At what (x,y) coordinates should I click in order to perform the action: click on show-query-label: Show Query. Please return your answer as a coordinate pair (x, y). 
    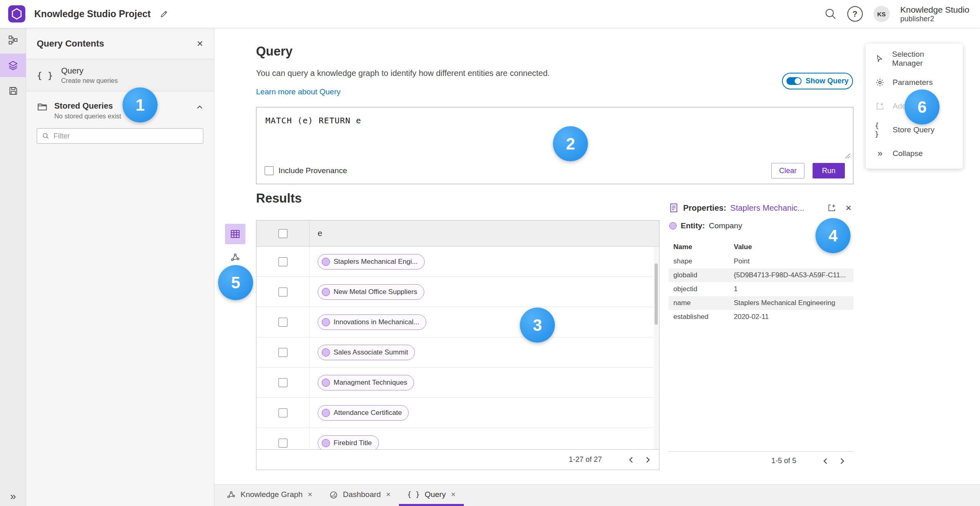
    Looking at the image, I should click on (827, 81).